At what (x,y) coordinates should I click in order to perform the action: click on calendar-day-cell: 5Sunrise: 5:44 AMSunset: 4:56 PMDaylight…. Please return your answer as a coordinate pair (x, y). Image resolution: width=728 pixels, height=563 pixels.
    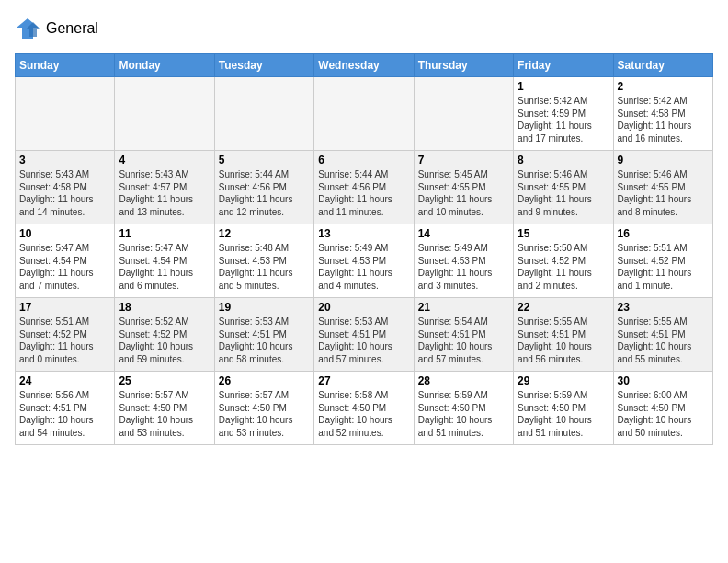
    Looking at the image, I should click on (264, 188).